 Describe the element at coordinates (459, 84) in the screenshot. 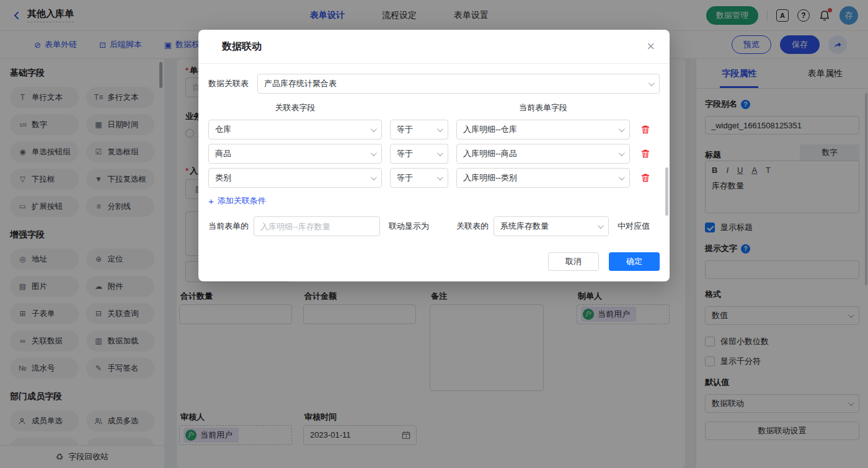

I see `rel-table-select: 产品库存统计聚合表` at that location.